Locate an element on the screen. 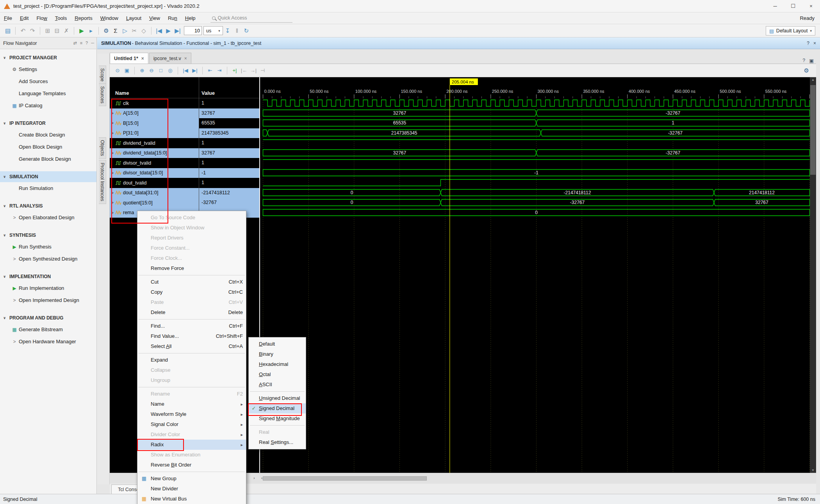 Image resolution: width=820 pixels, height=504 pixels. save-waveform-icon: ▣ is located at coordinates (127, 71).